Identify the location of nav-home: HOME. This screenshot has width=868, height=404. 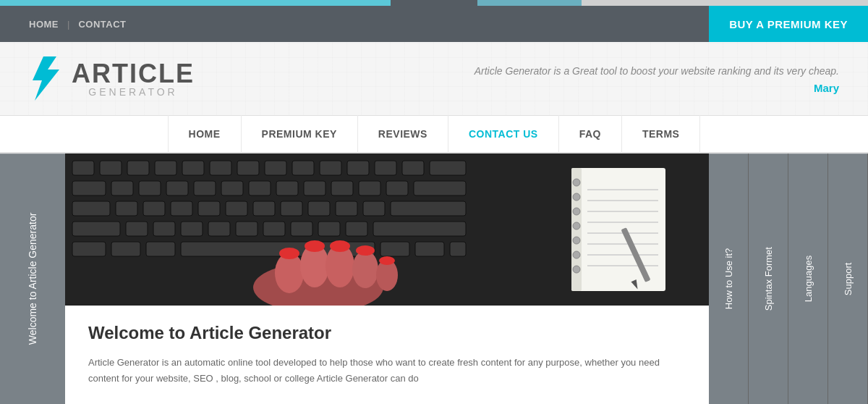
(205, 134).